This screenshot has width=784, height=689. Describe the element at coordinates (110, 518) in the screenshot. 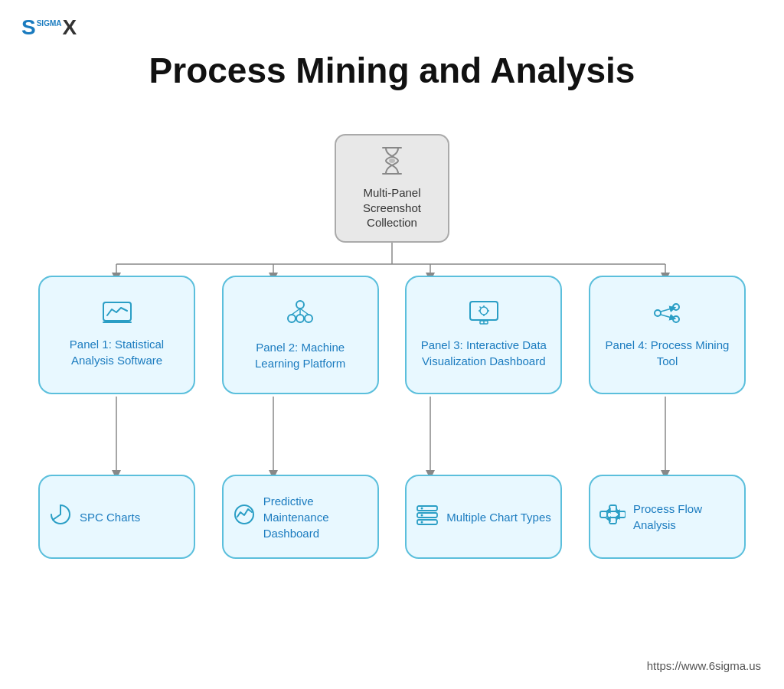

I see `child-1-label: SPC Charts` at that location.